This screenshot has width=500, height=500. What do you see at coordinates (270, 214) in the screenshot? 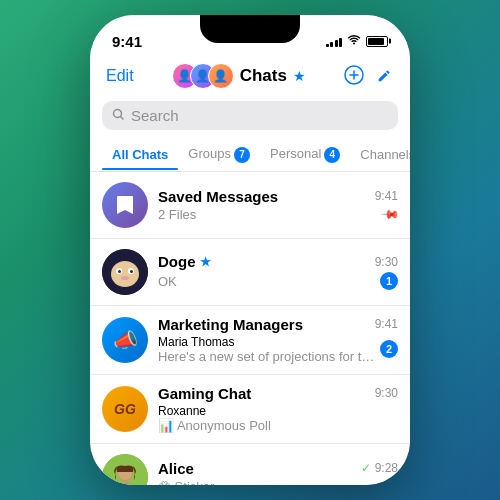
I see `chat-preview-saved: 2 Files` at bounding box center [270, 214].